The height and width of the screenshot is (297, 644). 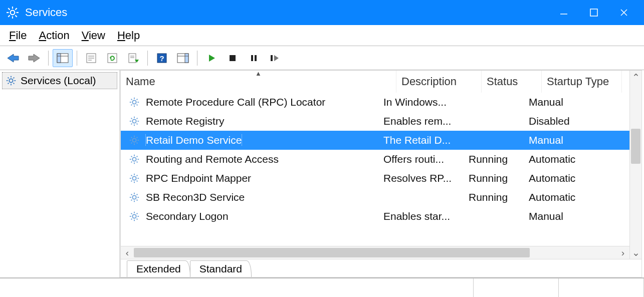 I want to click on menu-action: Action, so click(x=56, y=36).